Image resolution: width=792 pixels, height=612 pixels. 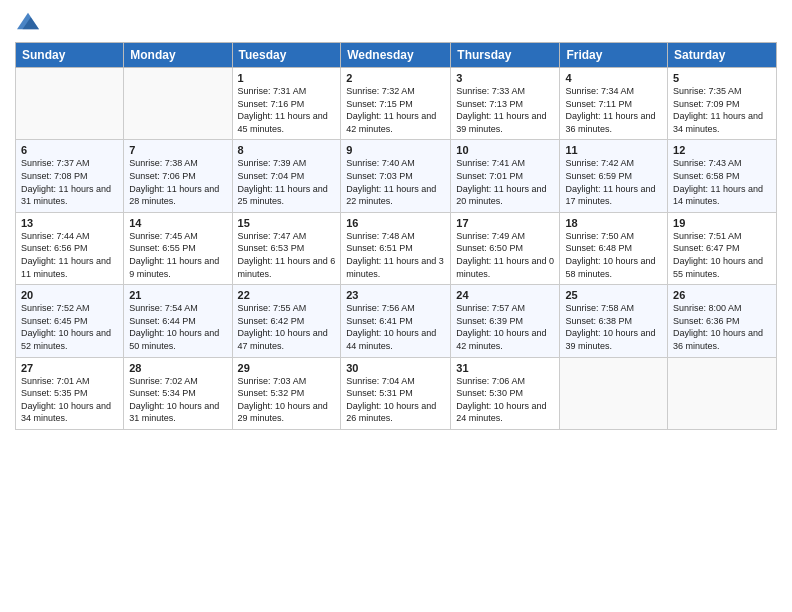 I want to click on calendar-cell: 1Sunrise: 7:31 AMSunset: 7:16 PMDaylight…, so click(x=286, y=104).